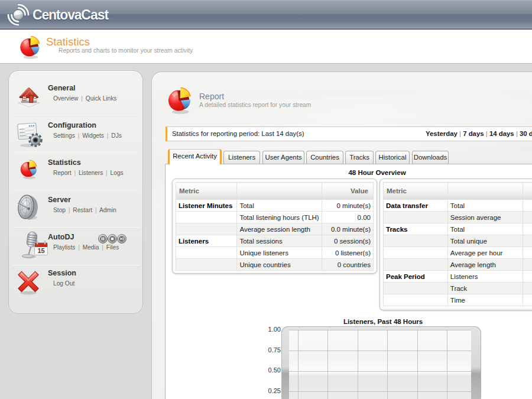 Image resolution: width=532 pixels, height=399 pixels. I want to click on svg-text: 15, so click(41, 251).